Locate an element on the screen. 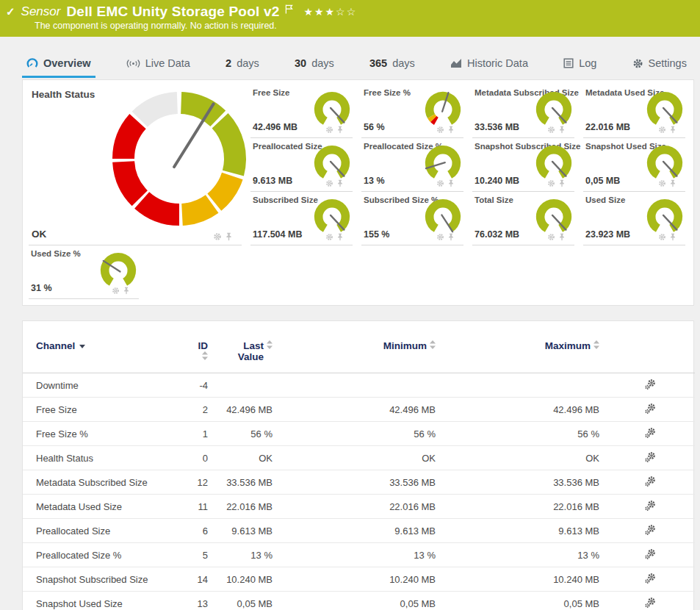  column-header-minimum: Minimum is located at coordinates (360, 354).